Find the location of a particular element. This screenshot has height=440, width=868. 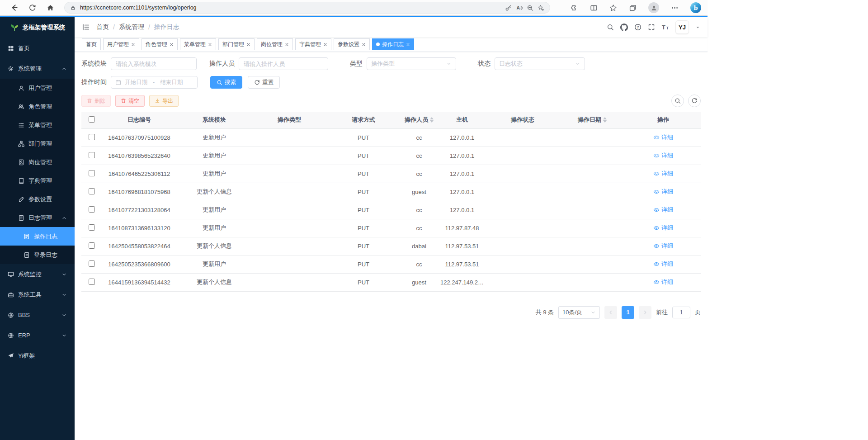

sidebar-item-home: 首页 is located at coordinates (37, 48).